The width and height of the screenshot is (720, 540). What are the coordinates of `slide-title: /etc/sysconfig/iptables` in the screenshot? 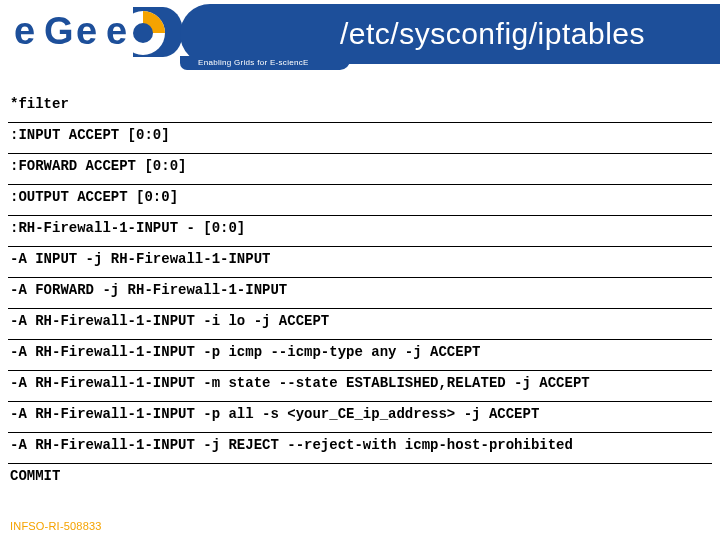 It's located at (492, 34).